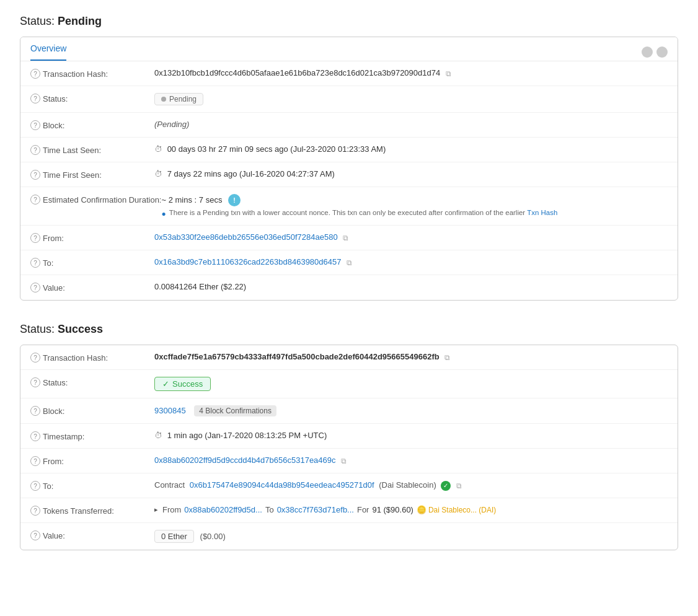  What do you see at coordinates (411, 486) in the screenshot?
I see `success-to-value: Contract 0x6b175474e89094c44da98b954eede…` at bounding box center [411, 486].